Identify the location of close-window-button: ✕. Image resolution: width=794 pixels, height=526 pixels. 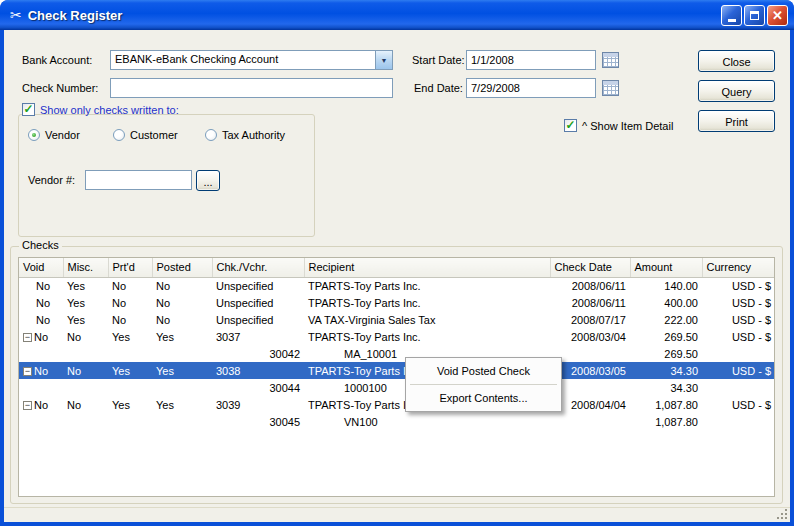
(778, 16).